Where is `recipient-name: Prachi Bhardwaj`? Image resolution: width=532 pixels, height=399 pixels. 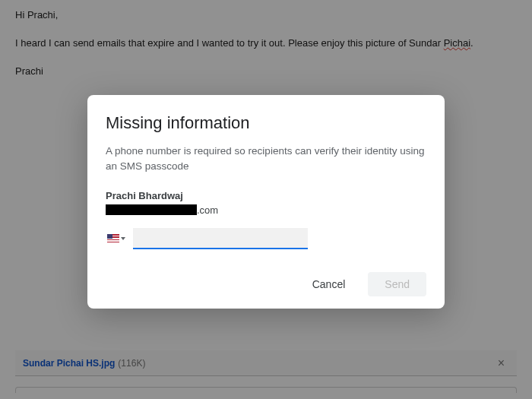
recipient-name: Prachi Bhardwaj is located at coordinates (266, 196).